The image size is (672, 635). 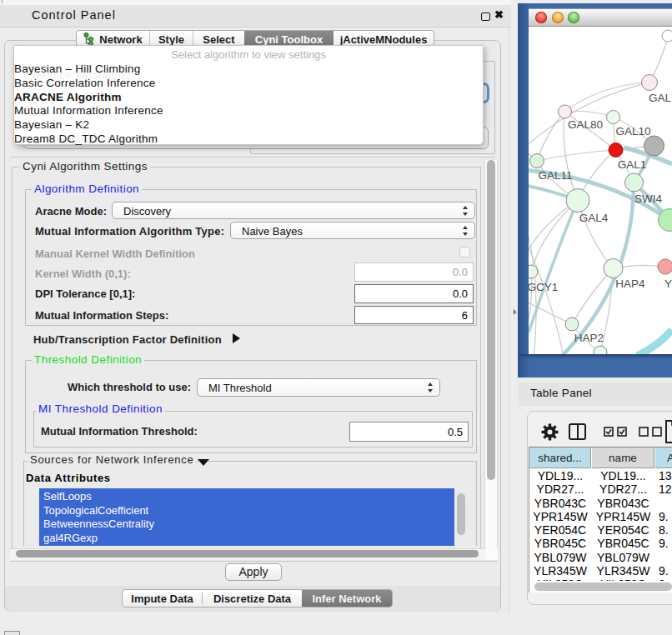 What do you see at coordinates (660, 98) in the screenshot?
I see `svg-text: GAL7` at bounding box center [660, 98].